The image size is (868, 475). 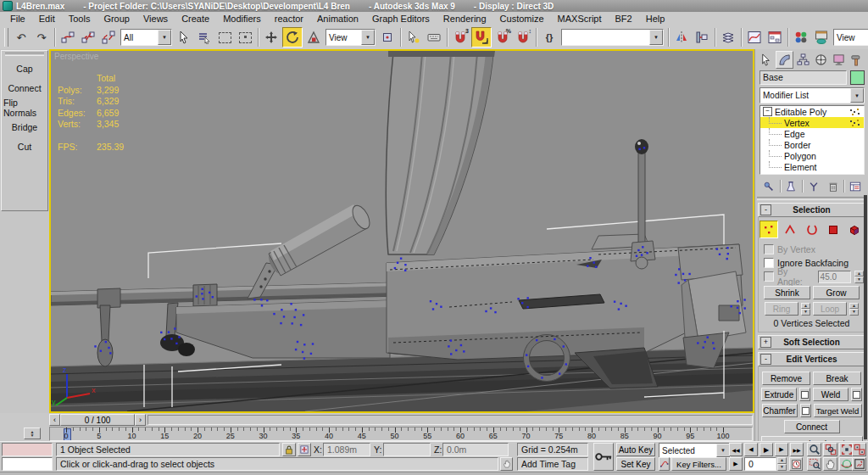 I want to click on select-move-button, so click(x=271, y=37).